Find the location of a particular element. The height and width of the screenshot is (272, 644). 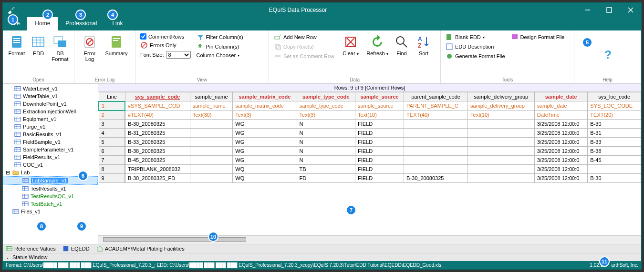

row-number: 4 is located at coordinates (112, 133).